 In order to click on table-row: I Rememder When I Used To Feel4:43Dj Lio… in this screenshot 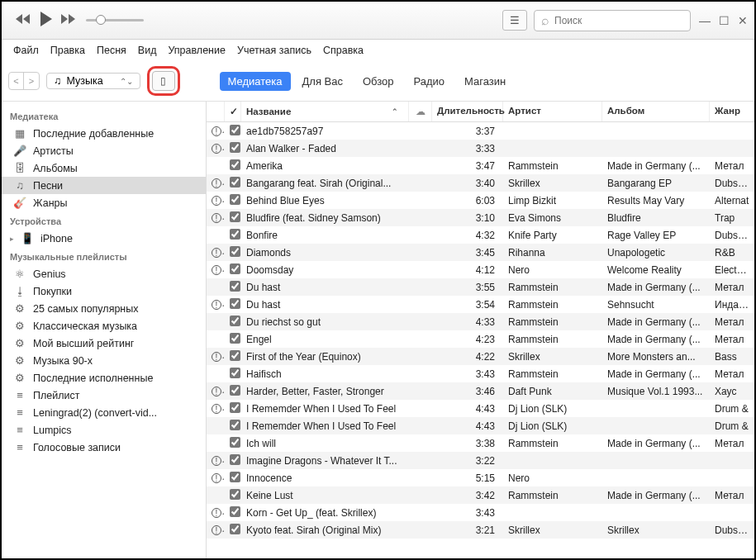, I will do `click(481, 426)`.